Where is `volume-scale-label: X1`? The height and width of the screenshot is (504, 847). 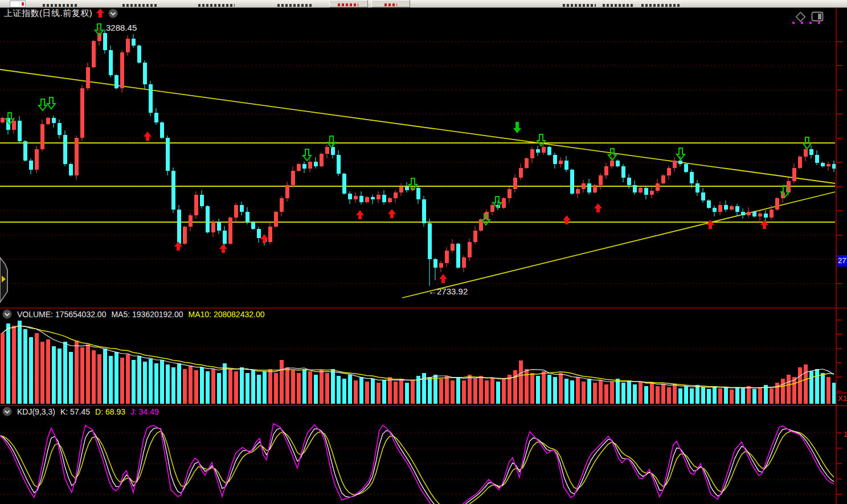
volume-scale-label: X1 is located at coordinates (842, 399).